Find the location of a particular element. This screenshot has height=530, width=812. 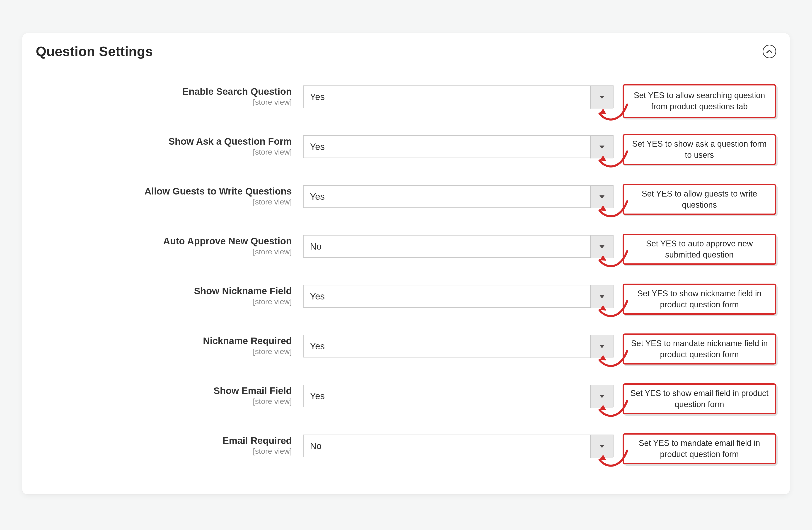

setting-row-show-nickname: Show Nickname Field [store view] Yes Set… is located at coordinates (406, 309).